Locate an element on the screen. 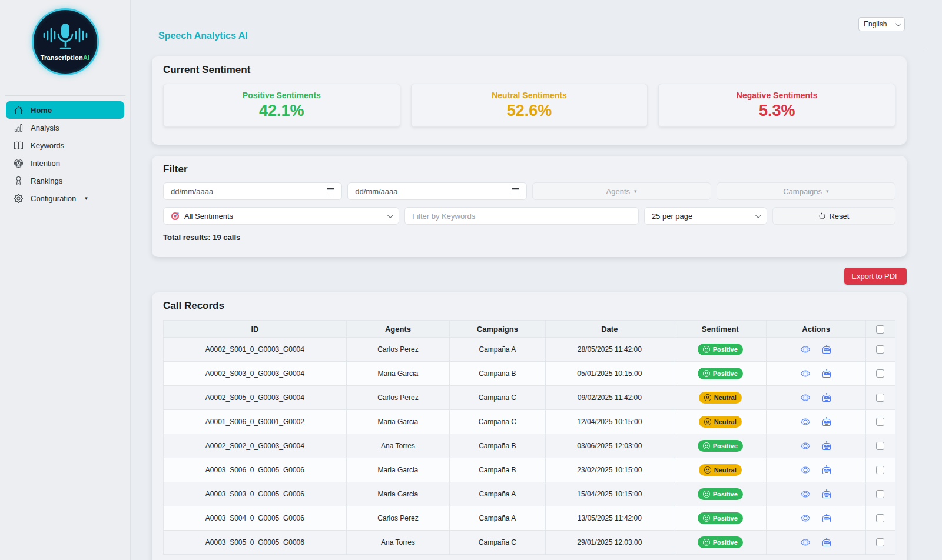 The height and width of the screenshot is (560, 942). cell-date: 28/05/2025 11:42:00 is located at coordinates (610, 349).